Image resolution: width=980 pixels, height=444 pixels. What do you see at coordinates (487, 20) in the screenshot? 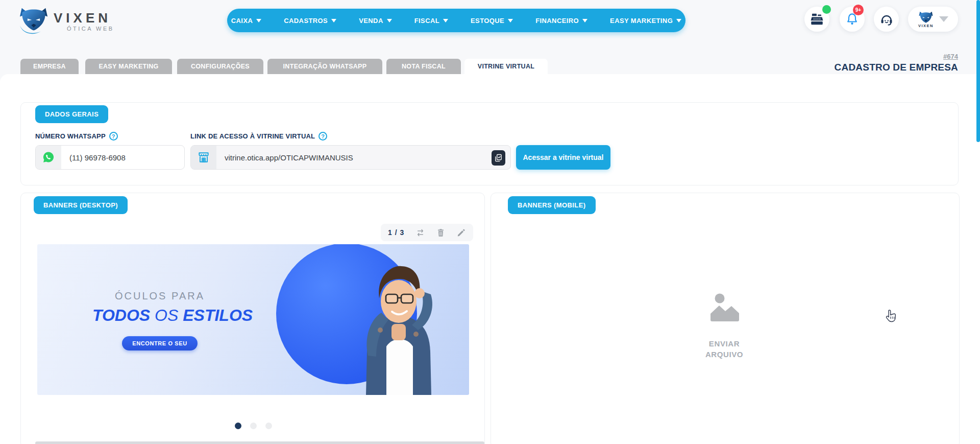
I see `nav-item-label: ESTOQUE` at bounding box center [487, 20].